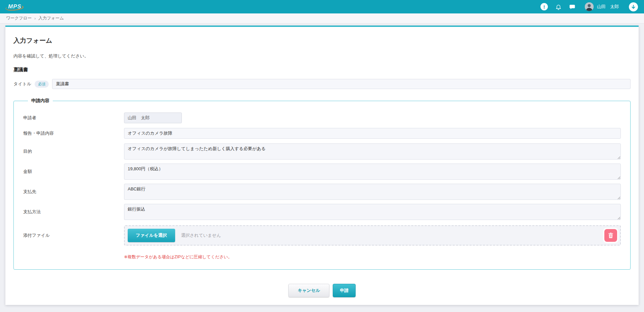 The height and width of the screenshot is (312, 644). I want to click on document-heading: 稟議書, so click(322, 70).